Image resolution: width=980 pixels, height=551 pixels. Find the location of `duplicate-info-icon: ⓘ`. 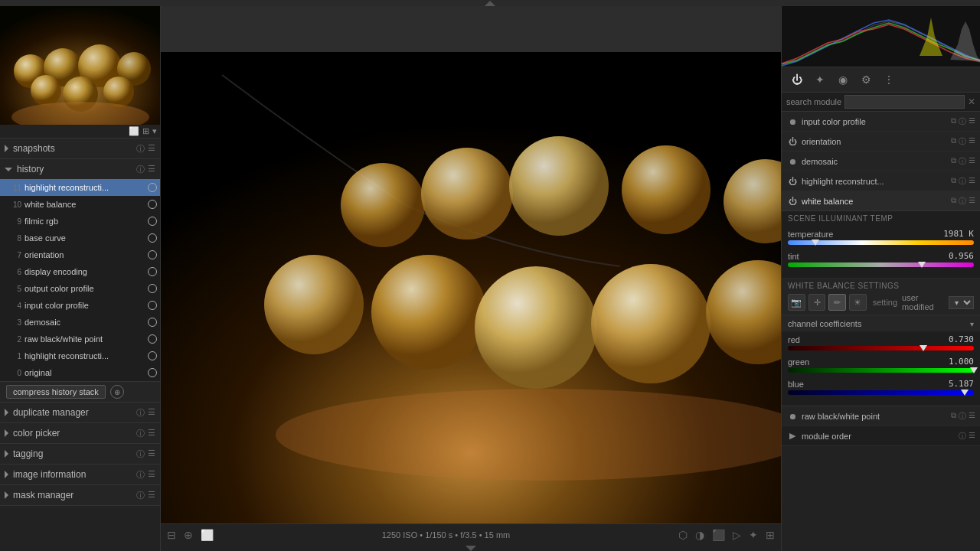

duplicate-info-icon: ⓘ is located at coordinates (141, 413).